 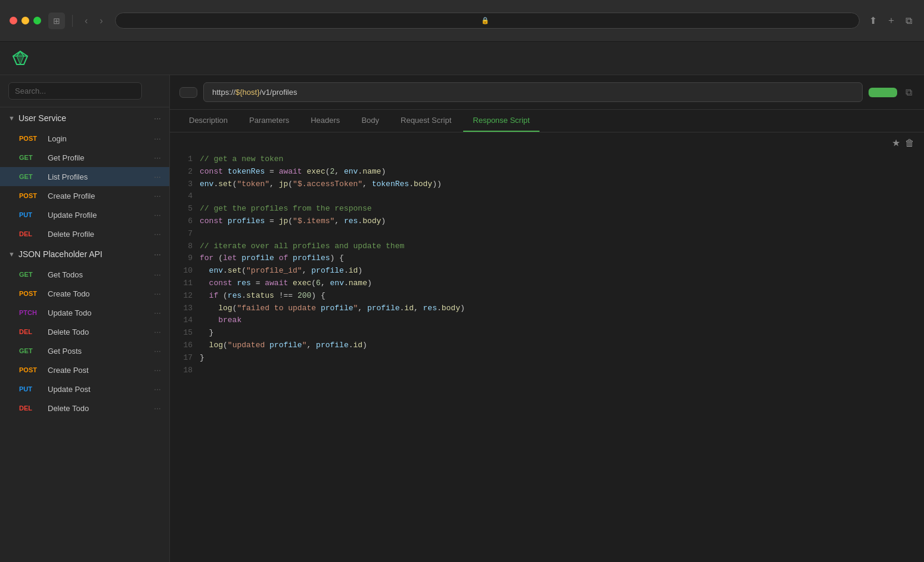 What do you see at coordinates (13, 20) in the screenshot?
I see `close-button` at bounding box center [13, 20].